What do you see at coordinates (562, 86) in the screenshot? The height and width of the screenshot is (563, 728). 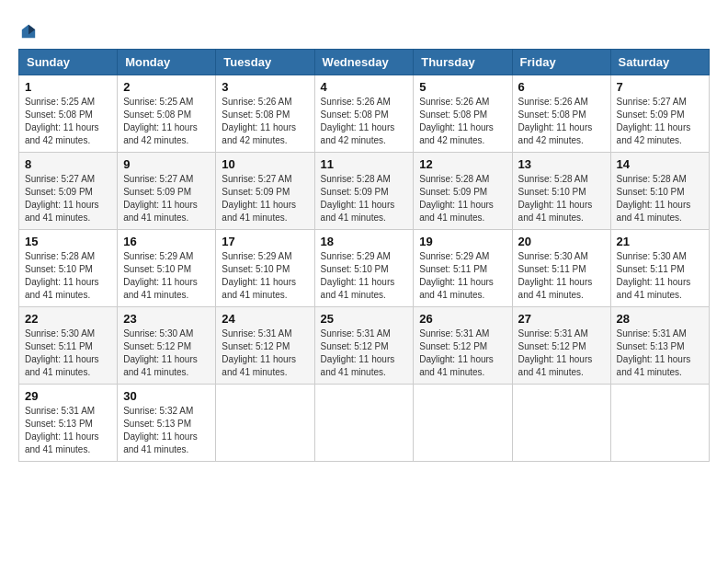 I see `day-number: 6` at bounding box center [562, 86].